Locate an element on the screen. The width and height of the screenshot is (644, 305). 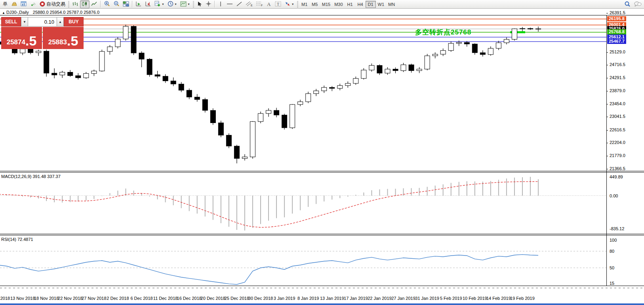
new-order-button: 单 is located at coordinates (5, 4).